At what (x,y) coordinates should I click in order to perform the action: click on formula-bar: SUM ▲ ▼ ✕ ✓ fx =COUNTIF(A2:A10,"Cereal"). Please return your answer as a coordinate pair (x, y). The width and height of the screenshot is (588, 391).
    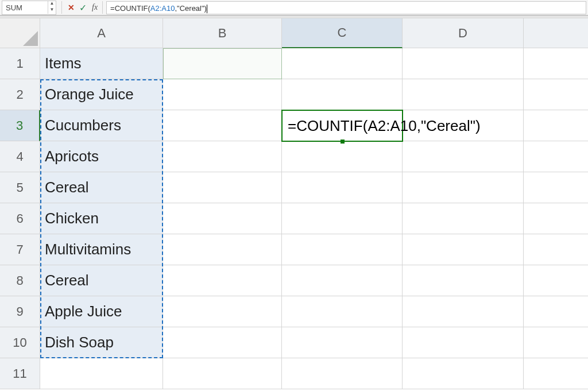
    Looking at the image, I should click on (294, 8).